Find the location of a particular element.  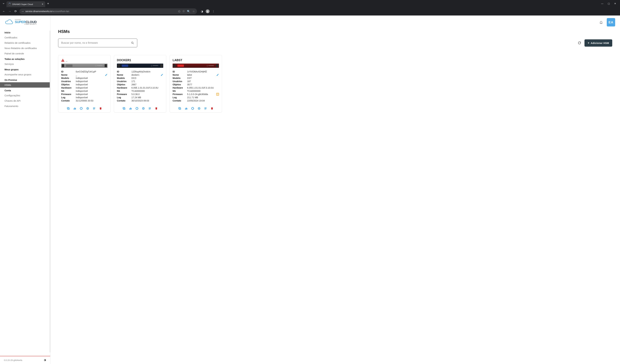

back-button: ← is located at coordinates (4, 11).